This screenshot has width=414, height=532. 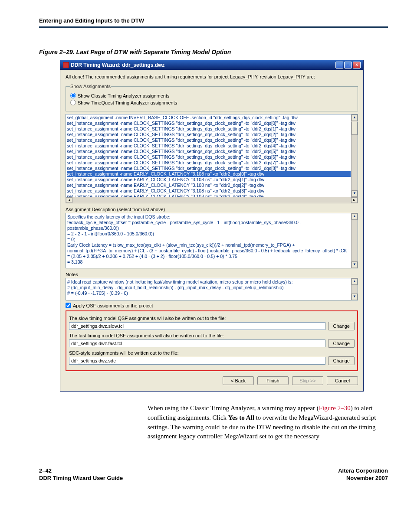 What do you see at coordinates (363, 471) in the screenshot?
I see `company-name: Altera Corporation` at bounding box center [363, 471].